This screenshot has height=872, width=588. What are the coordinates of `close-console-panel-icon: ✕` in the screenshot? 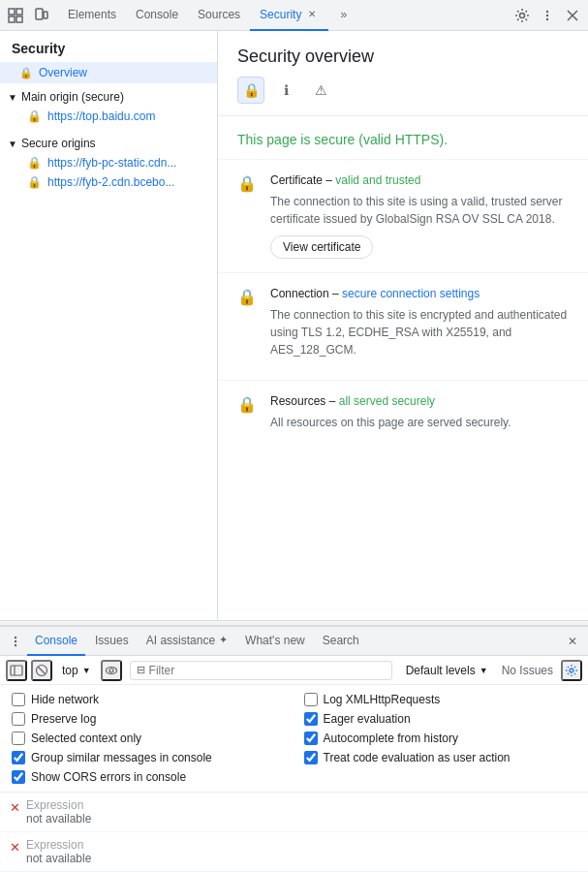 It's located at (573, 641).